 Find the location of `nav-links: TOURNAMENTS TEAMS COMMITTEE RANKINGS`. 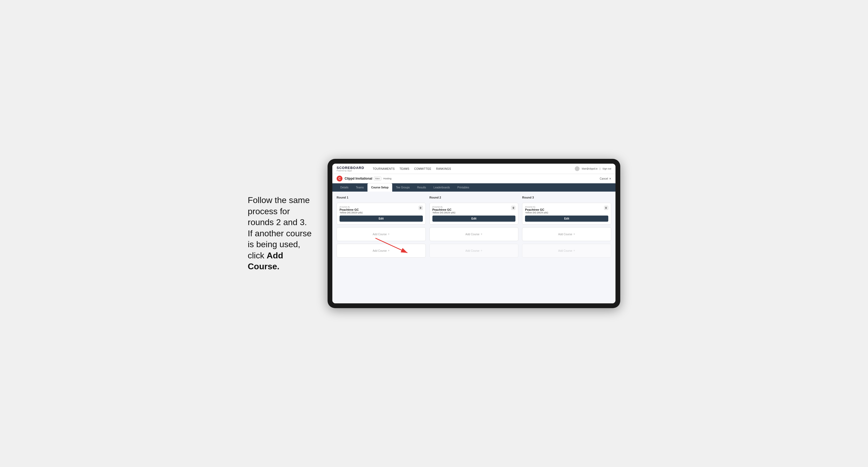

nav-links: TOURNAMENTS TEAMS COMMITTEE RANKINGS is located at coordinates (471, 169).